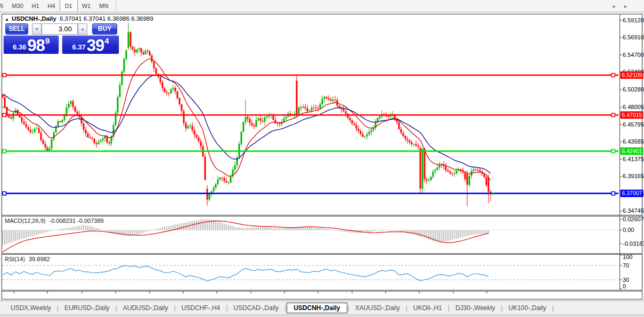  What do you see at coordinates (632, 115) in the screenshot?
I see `svg-text: 6.47015` at bounding box center [632, 115].